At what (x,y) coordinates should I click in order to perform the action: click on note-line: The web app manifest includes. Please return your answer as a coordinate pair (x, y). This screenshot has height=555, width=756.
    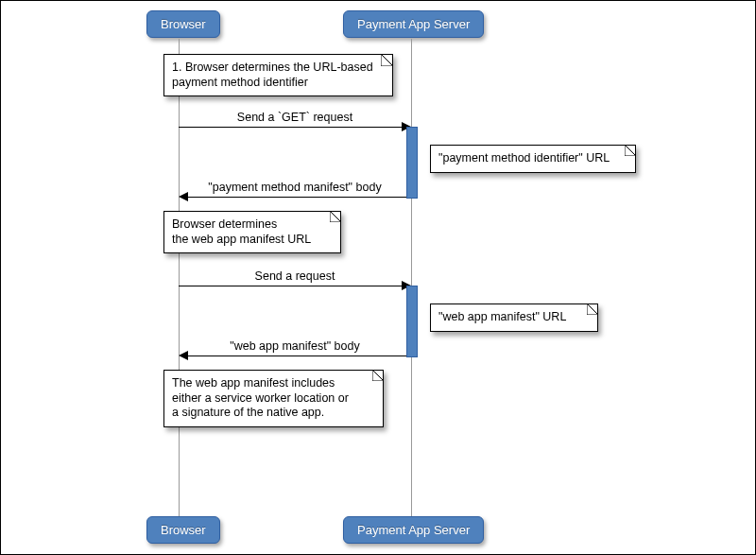
    Looking at the image, I should click on (274, 384).